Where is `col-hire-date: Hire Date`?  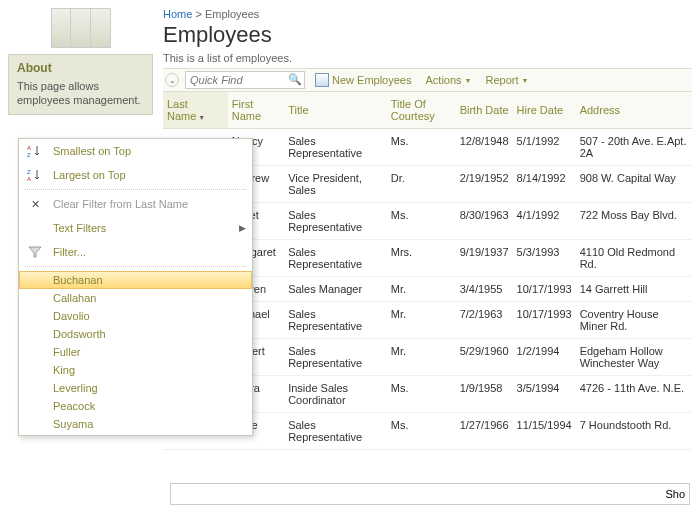 col-hire-date: Hire Date is located at coordinates (544, 110).